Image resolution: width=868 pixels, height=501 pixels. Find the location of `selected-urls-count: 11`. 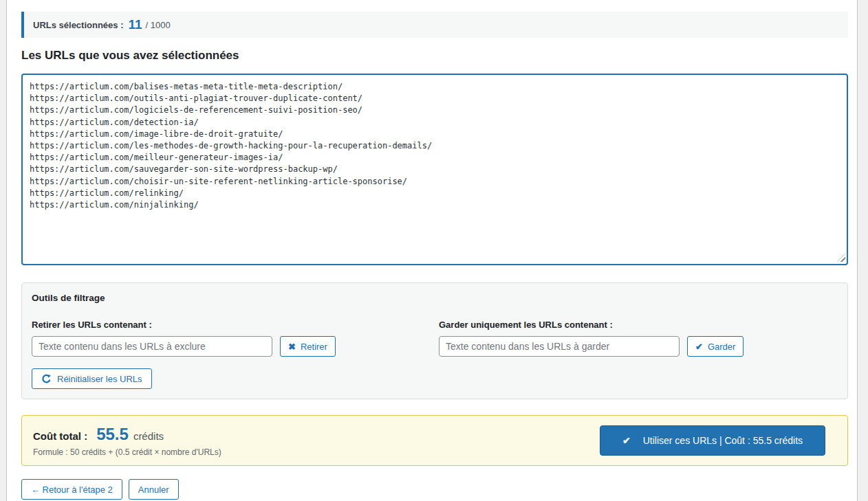

selected-urls-count: 11 is located at coordinates (135, 25).